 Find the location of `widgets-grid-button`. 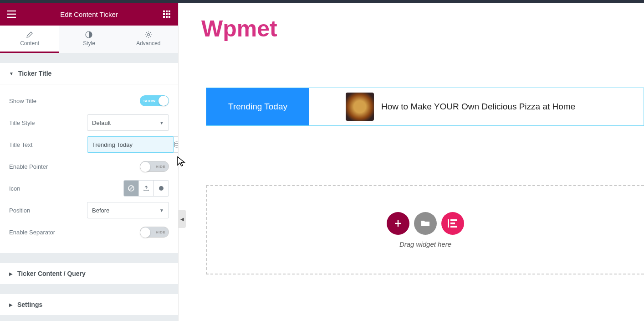

widgets-grid-button is located at coordinates (167, 14).